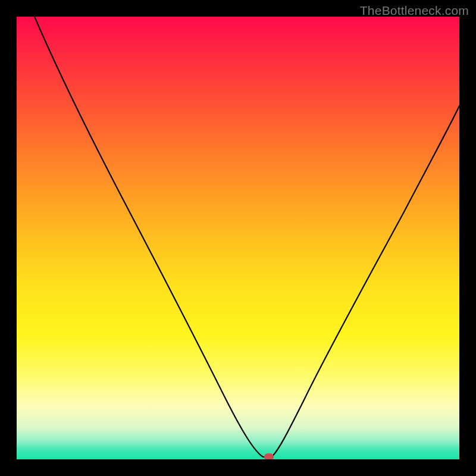 The width and height of the screenshot is (476, 476). What do you see at coordinates (414, 11) in the screenshot?
I see `watermark-text: TheBottleneck.com` at bounding box center [414, 11].